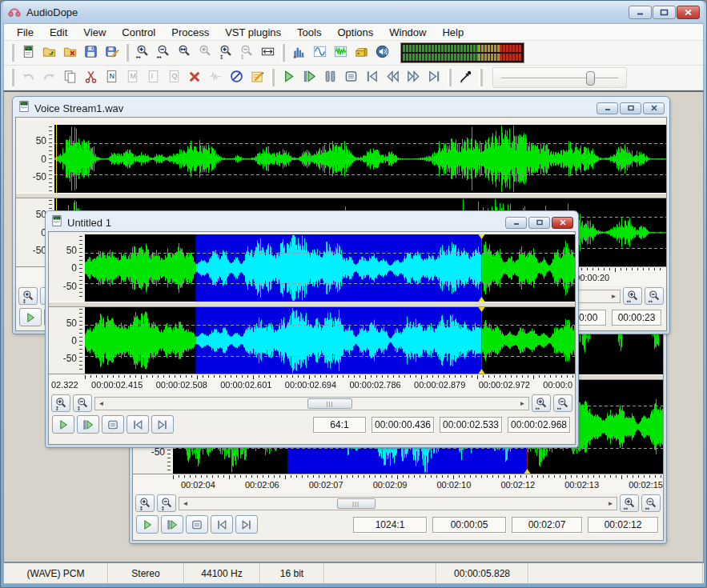 Image resolution: width=707 pixels, height=588 pixels. I want to click on mute-button, so click(236, 78).